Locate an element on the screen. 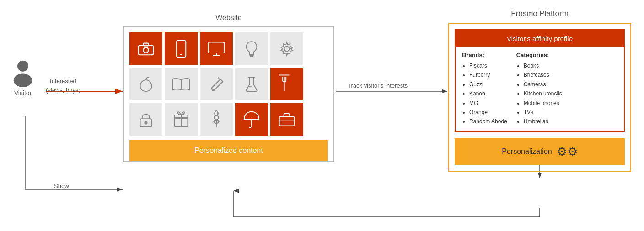 This screenshot has width=644, height=231. brand-item: Orange is located at coordinates (488, 112).